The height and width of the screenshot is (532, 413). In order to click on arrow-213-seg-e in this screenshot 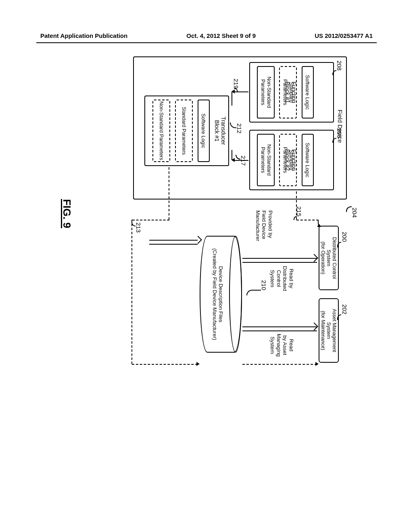, I will do `click(280, 364)`.